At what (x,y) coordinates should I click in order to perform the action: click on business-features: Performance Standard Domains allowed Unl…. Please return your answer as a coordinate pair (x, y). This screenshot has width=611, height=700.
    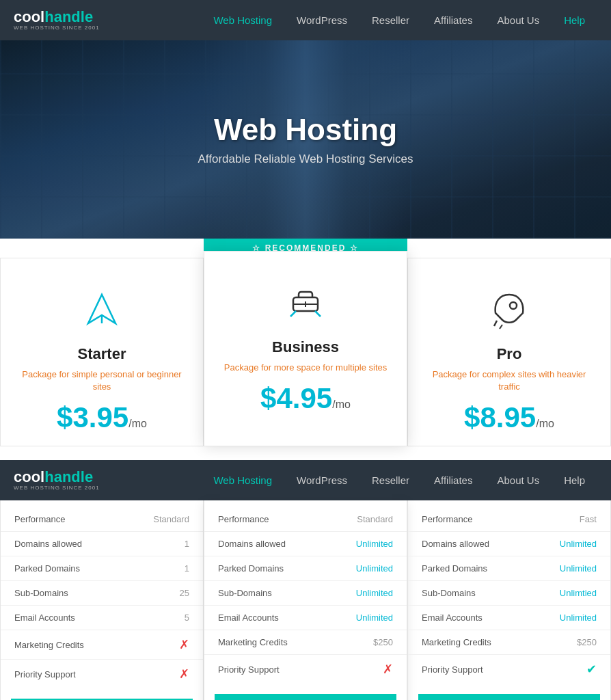
    Looking at the image, I should click on (306, 600).